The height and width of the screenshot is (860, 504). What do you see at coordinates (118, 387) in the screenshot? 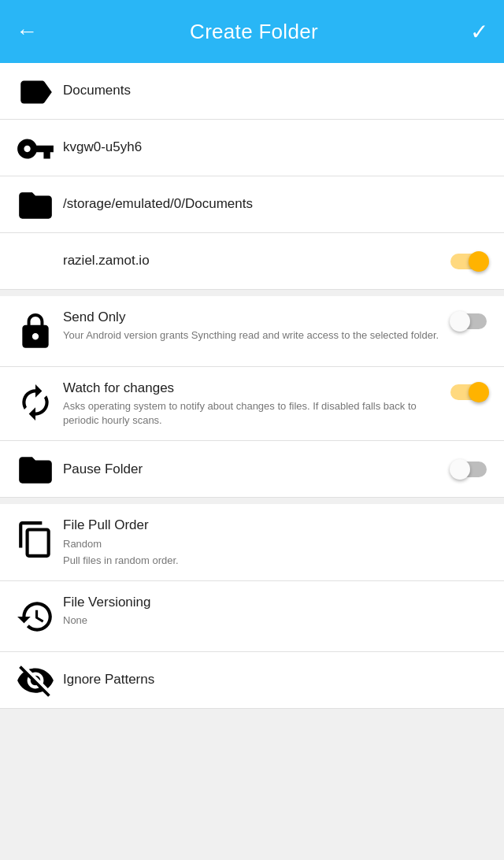
I see `watch-changes-label: Watch for changes` at bounding box center [118, 387].